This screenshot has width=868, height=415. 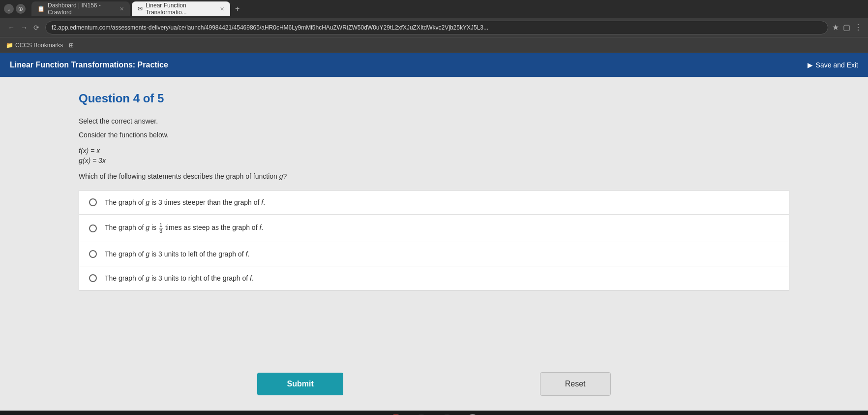 I want to click on functions-container: f(x) = x g(x) = 3x, so click(x=434, y=156).